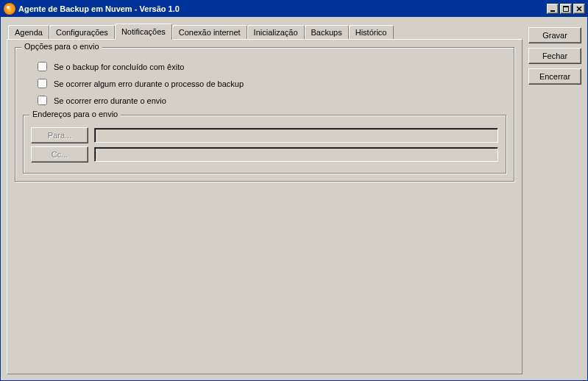  I want to click on option-row-send-error: Se ocorrer erro durante o envio, so click(271, 100).